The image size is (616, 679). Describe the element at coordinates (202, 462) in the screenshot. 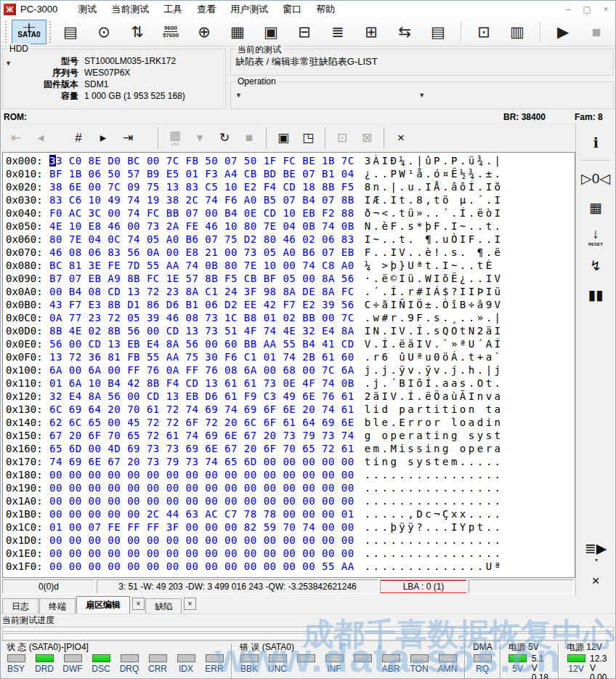

I see `hex-bytes: 74 69 6E 67 20 73 79 73 74 65 6D 00 00 0…` at that location.